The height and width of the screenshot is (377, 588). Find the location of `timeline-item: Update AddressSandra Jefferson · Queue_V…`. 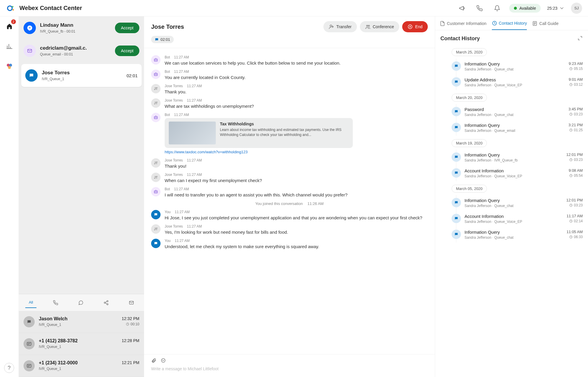

timeline-item: Update AddressSandra Jefferson · Queue_V… is located at coordinates (512, 82).